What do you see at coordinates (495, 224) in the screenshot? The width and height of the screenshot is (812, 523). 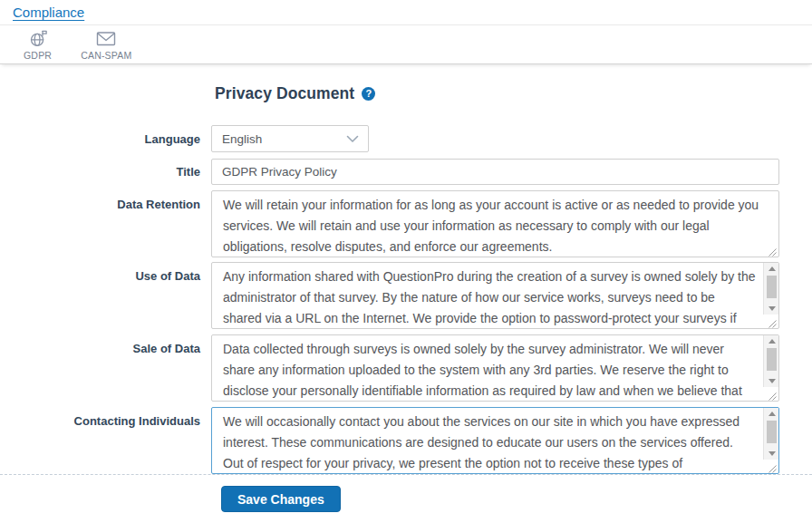 I see `data-retention-text: We will retain your information for as l…` at bounding box center [495, 224].